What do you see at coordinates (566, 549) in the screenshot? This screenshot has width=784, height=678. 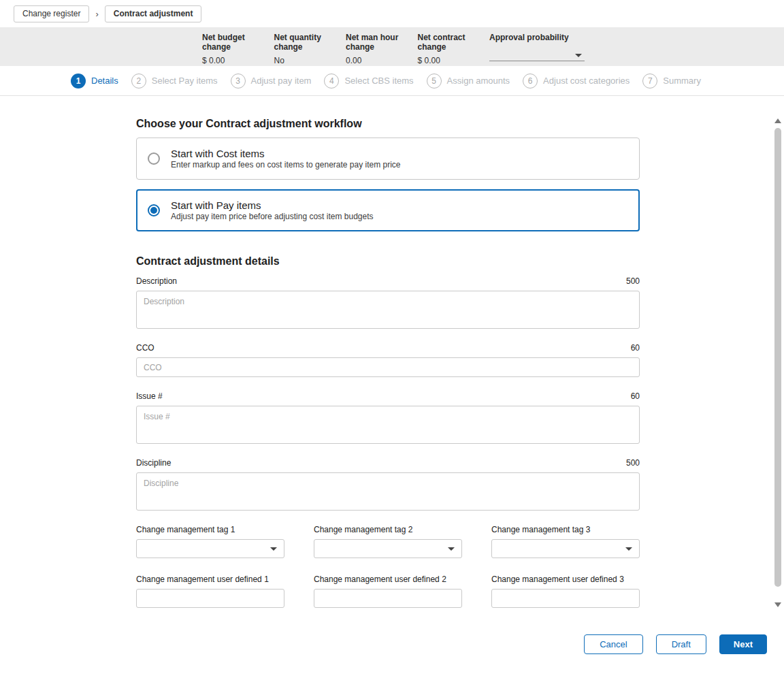 I see `tag-3-select` at bounding box center [566, 549].